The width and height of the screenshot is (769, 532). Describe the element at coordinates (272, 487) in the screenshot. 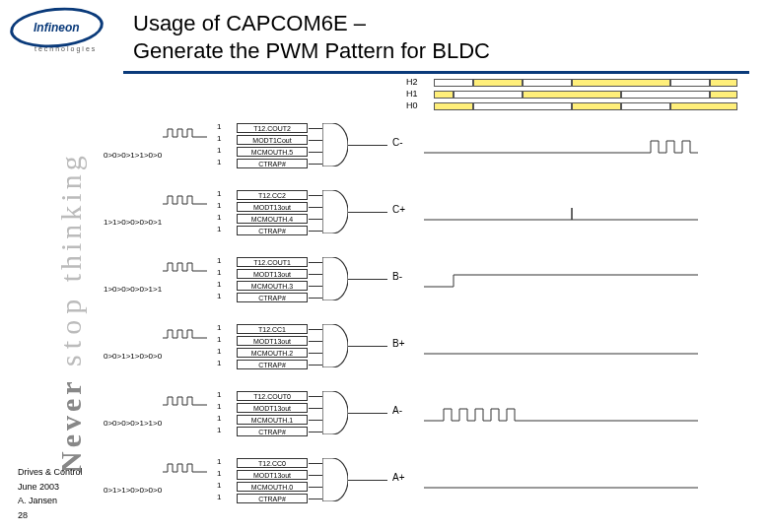

I see `signal-box: MCMOUTH.0` at that location.